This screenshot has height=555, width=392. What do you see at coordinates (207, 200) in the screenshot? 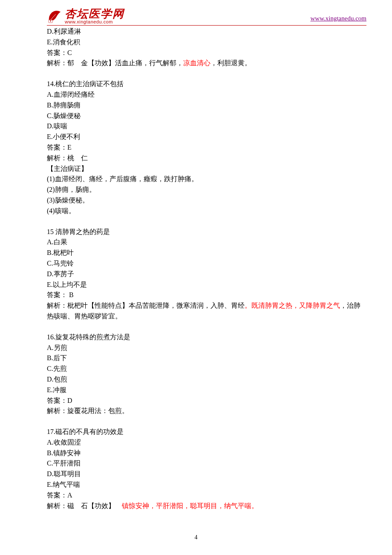
I see `explanation: (3)肠燥便秘。` at bounding box center [207, 200].